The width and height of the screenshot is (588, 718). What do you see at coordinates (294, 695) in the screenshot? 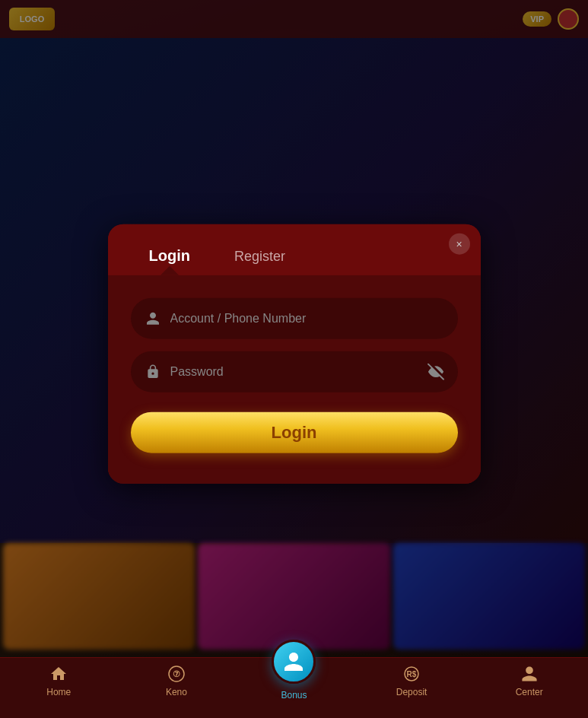
I see `nav-label-bonus: Bonus` at bounding box center [294, 695].